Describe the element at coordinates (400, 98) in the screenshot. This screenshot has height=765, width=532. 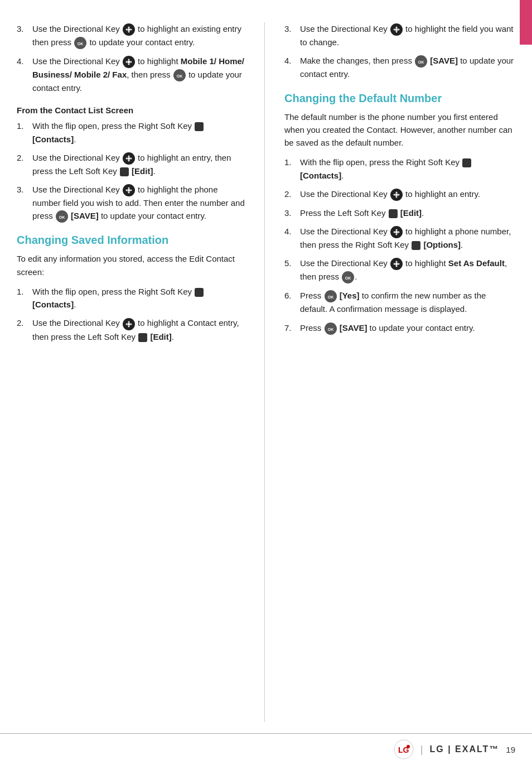
I see `changing-default-number-title: Changing the Default Number` at that location.